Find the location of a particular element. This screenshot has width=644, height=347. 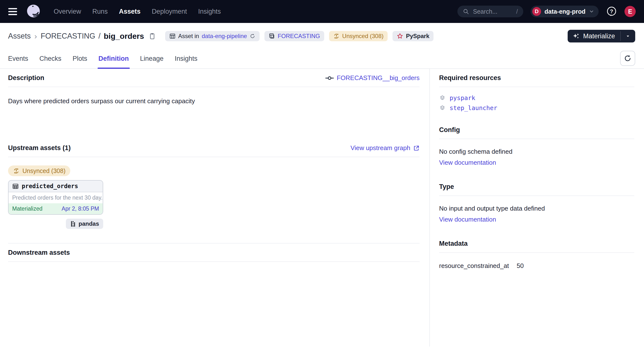

sparkle-icon is located at coordinates (576, 36).